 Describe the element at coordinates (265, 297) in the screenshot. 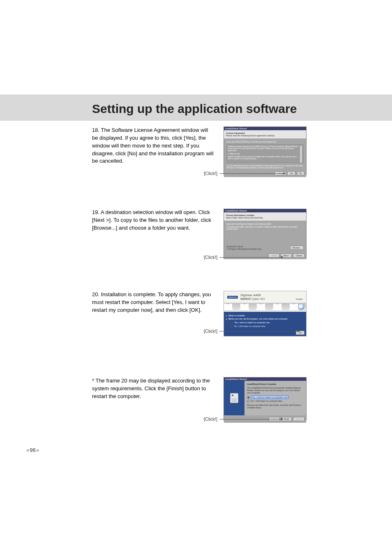

I see `brand-bar: SAMSUNG Digimax A400 KENOX Cyber 410 Ins…` at that location.